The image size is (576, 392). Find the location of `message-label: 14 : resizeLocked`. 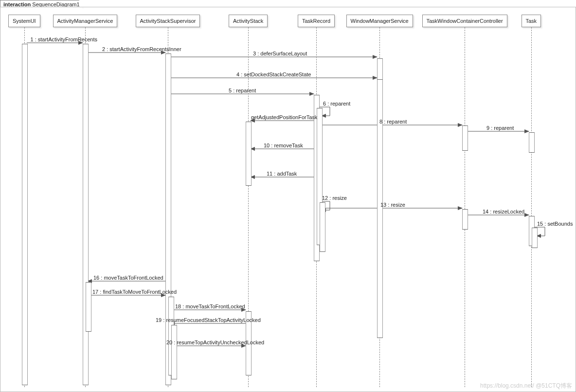

message-label: 14 : resizeLocked is located at coordinates (504, 212).